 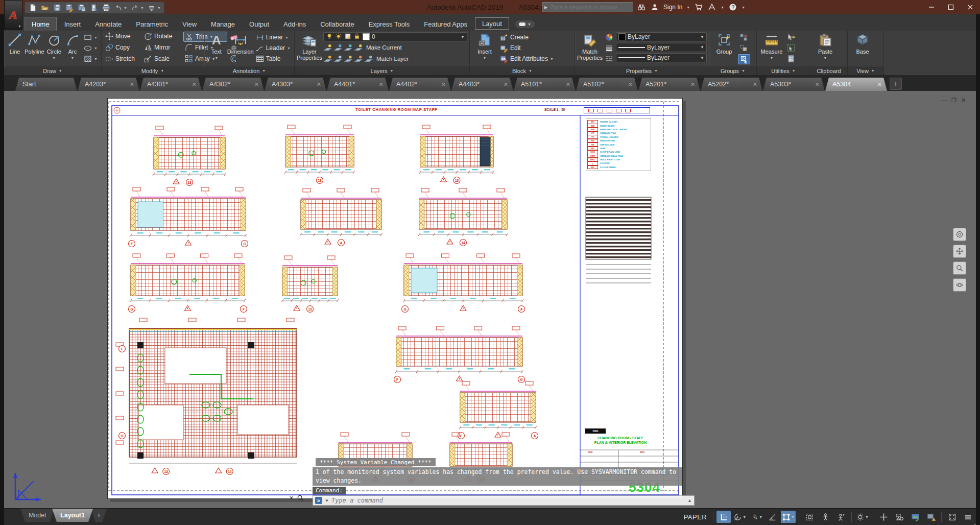 I want to click on panel-label-view: View▼, so click(x=866, y=70).